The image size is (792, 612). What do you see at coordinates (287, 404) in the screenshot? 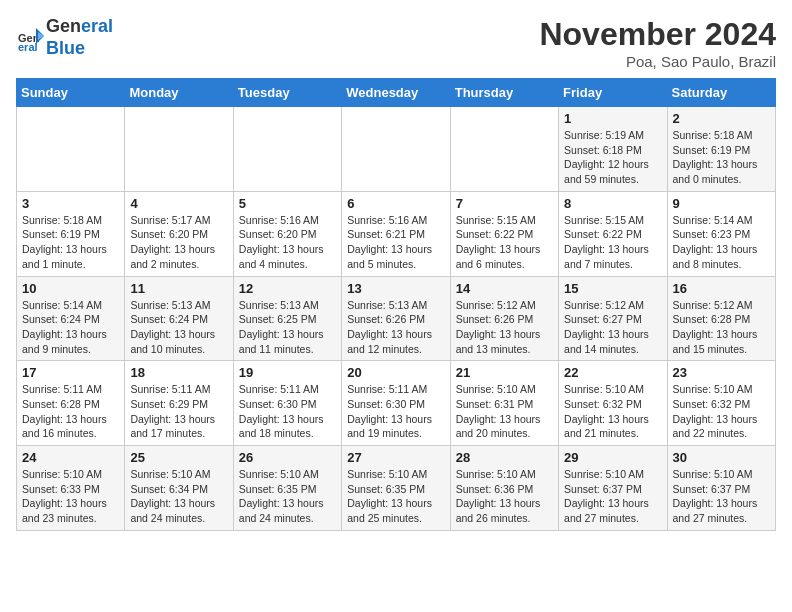
I see `day-cell: 19Sunrise: 5:11 AMSunset: 6:30 PMDayligh…` at bounding box center [287, 404].